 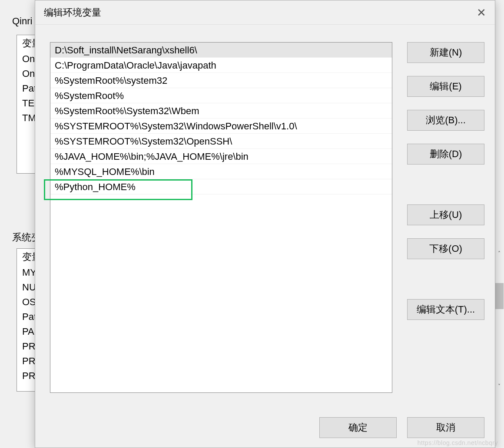 What do you see at coordinates (499, 386) in the screenshot?
I see `scroll-down-icon: ˅` at bounding box center [499, 386].